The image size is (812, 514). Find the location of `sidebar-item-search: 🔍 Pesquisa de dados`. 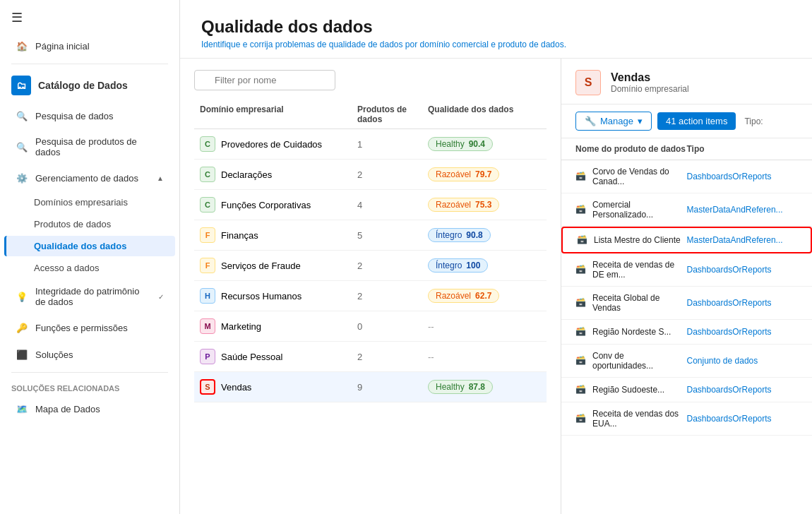

sidebar-item-search: 🔍 Pesquisa de dados is located at coordinates (90, 116).